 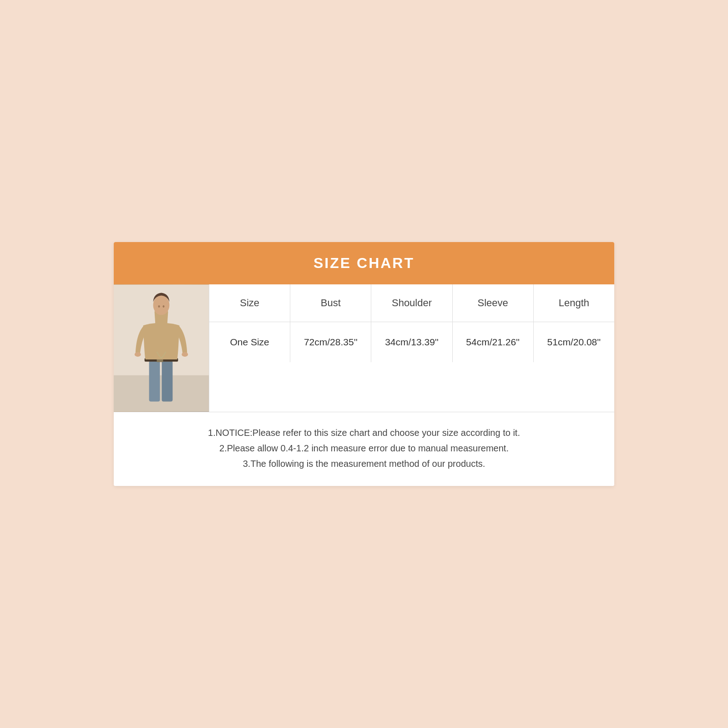 What do you see at coordinates (161, 348) in the screenshot?
I see `product-image` at bounding box center [161, 348].